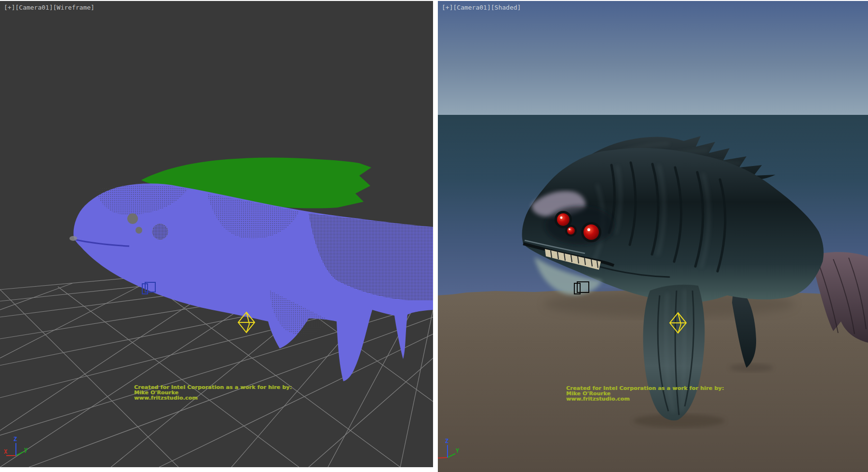  What do you see at coordinates (506, 8) in the screenshot?
I see `viewport-menu-shading: [Shaded]` at bounding box center [506, 8].